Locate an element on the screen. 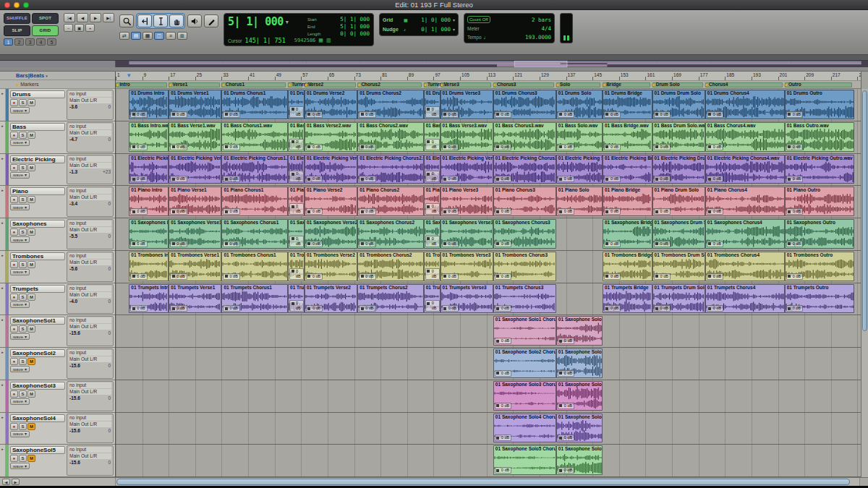  track-lane-trombones: 01 Trombones Intro0 dB01 Trombones Verse… is located at coordinates (488, 267).